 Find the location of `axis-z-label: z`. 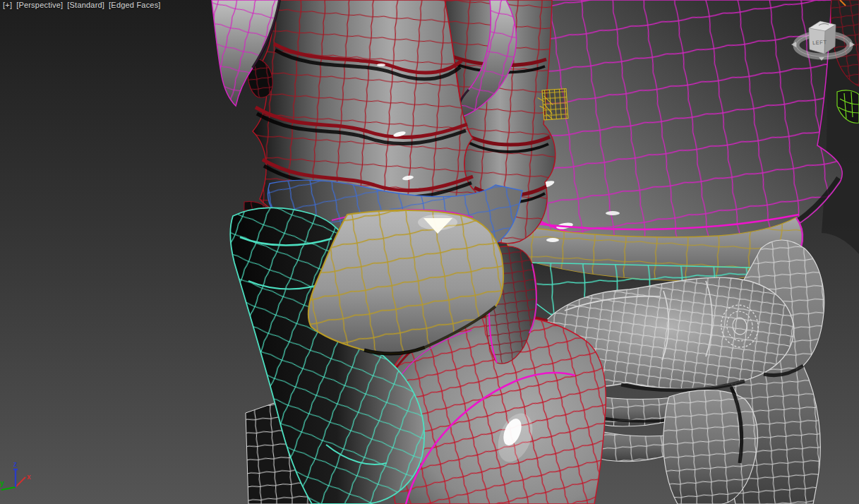

axis-z-label: z is located at coordinates (16, 464).